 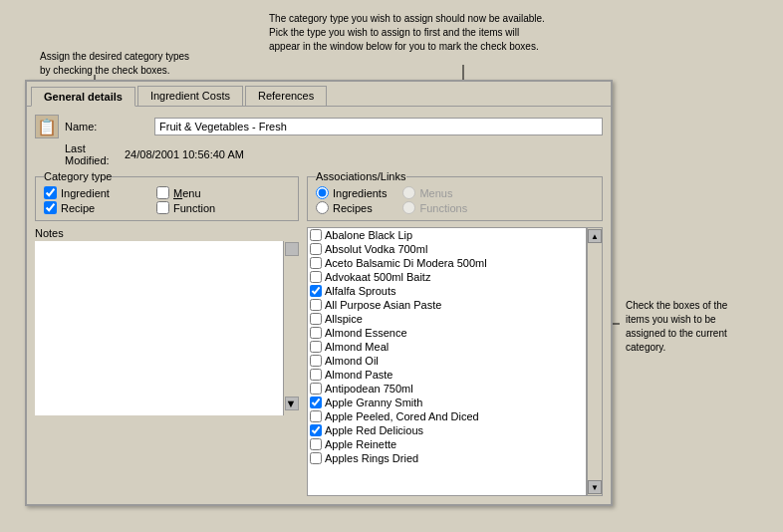 I want to click on list-item-label: Almond Paste, so click(x=359, y=375).